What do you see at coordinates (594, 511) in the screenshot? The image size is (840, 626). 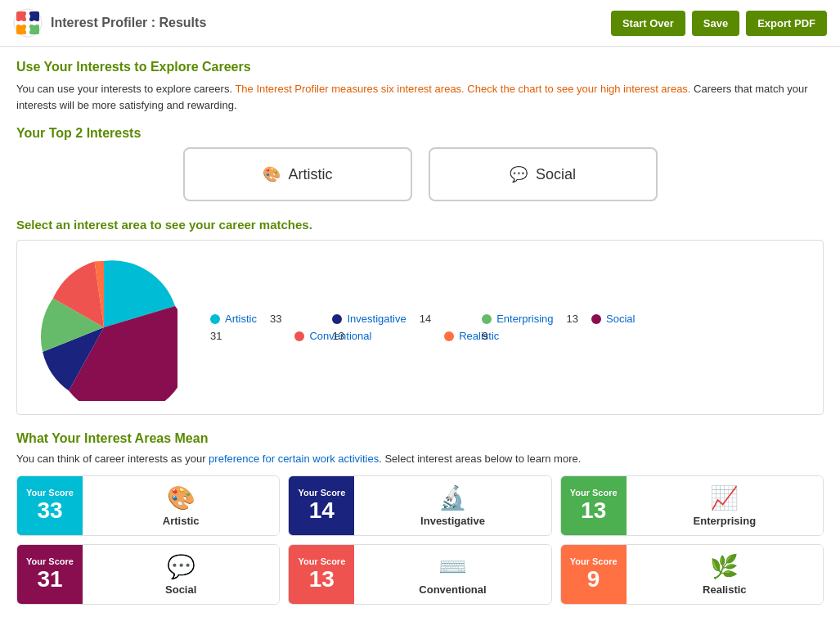 I see `enterprising-score-number: 13` at bounding box center [594, 511].